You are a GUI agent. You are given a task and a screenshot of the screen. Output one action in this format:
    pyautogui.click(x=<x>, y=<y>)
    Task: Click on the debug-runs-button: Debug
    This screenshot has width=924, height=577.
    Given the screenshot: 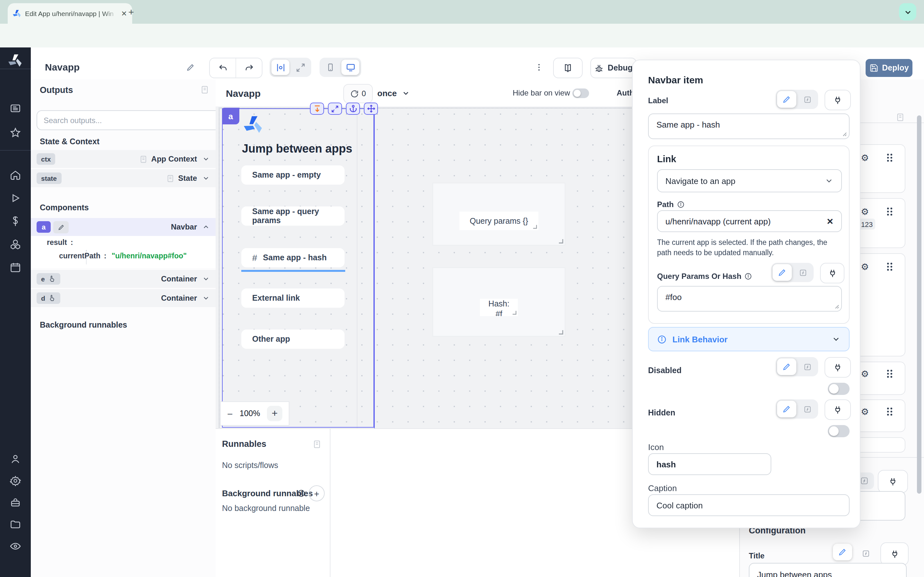 What is the action you would take?
    pyautogui.click(x=613, y=68)
    